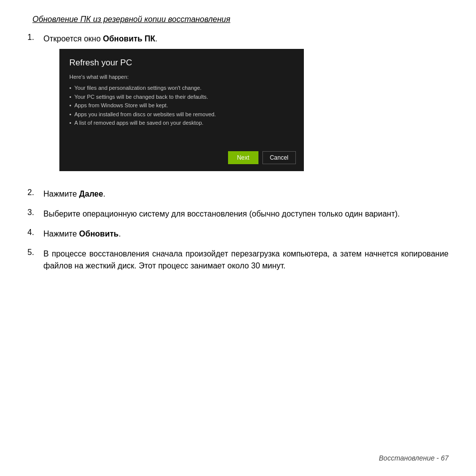 The image size is (476, 476). I want to click on step-3-number: 3., so click(35, 213).